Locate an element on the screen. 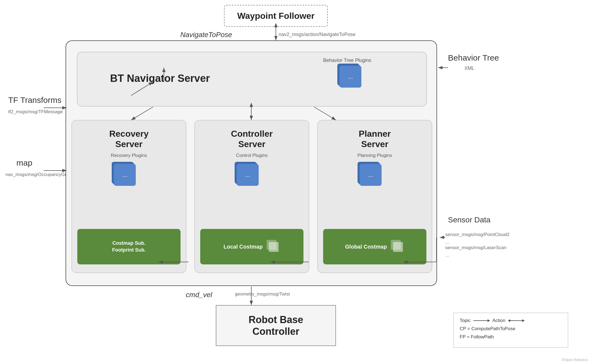 This screenshot has height=364, width=590. control-plugins-label: Control Plugins is located at coordinates (252, 156).